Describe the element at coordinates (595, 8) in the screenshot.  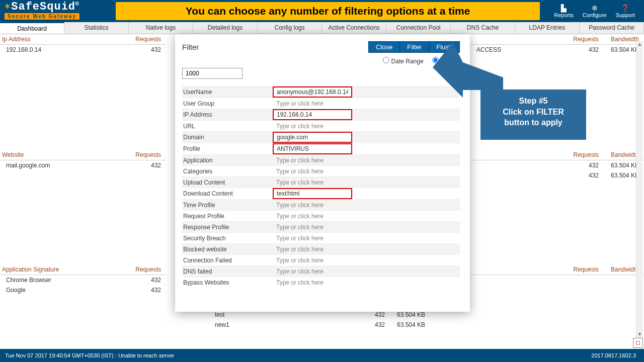
I see `gear-icon: ✲` at that location.